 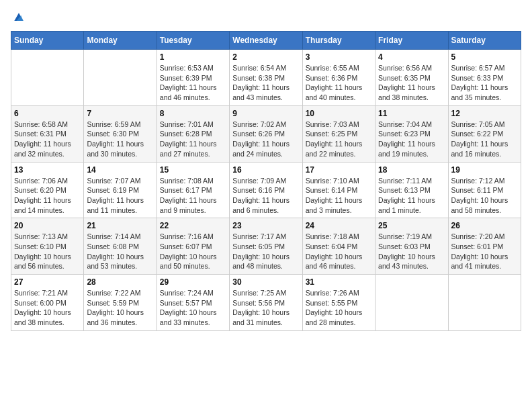 I want to click on day-info: Sunrise: 7:19 AMSunset: 6:03 PMDaylight:…, so click(x=411, y=251).